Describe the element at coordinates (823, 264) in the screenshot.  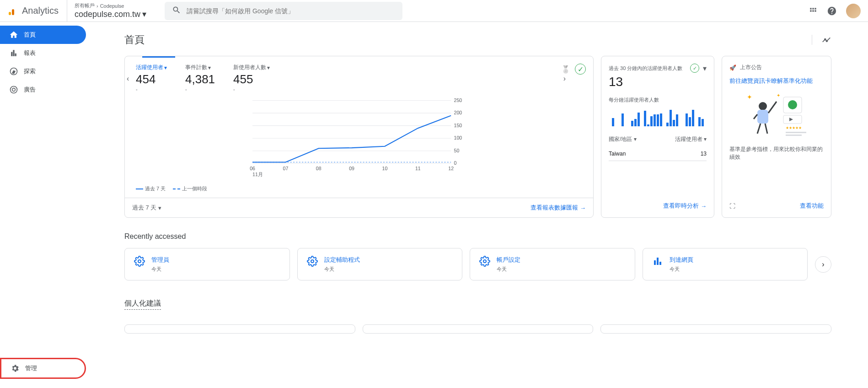
I see `recent-next-button: ›` at that location.